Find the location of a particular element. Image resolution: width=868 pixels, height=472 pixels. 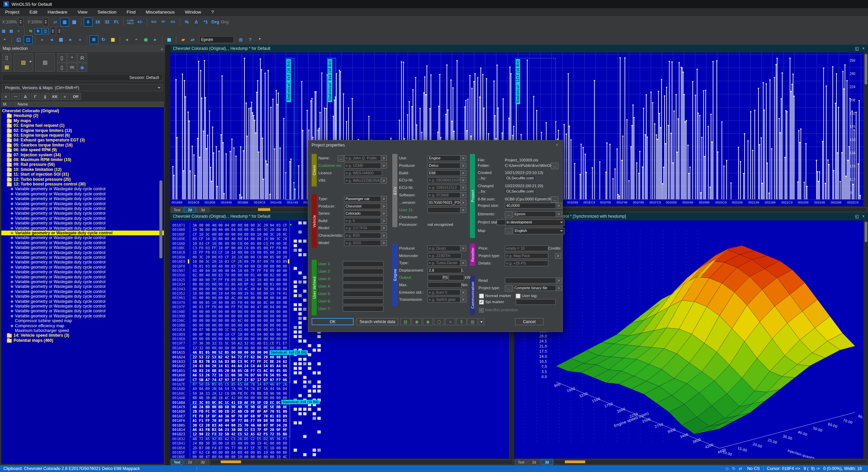

column-name: Name is located at coordinates (22, 104).